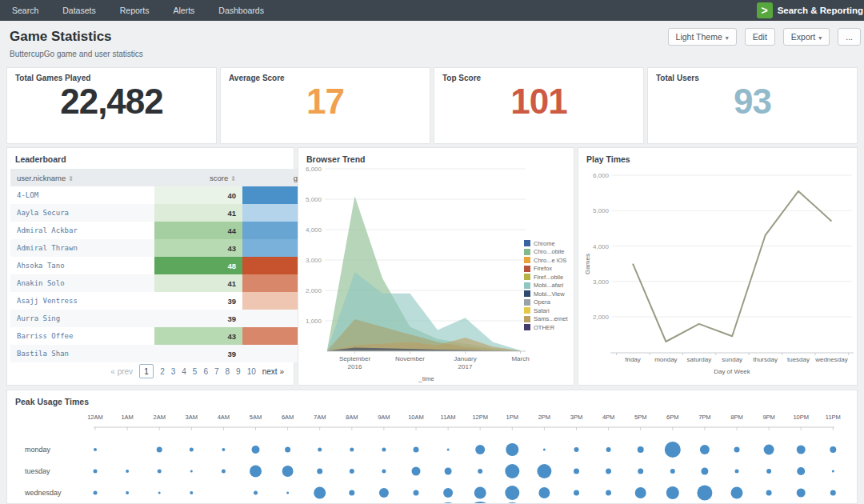  Describe the element at coordinates (466, 366) in the screenshot. I see `svg-text: 2017` at that location.